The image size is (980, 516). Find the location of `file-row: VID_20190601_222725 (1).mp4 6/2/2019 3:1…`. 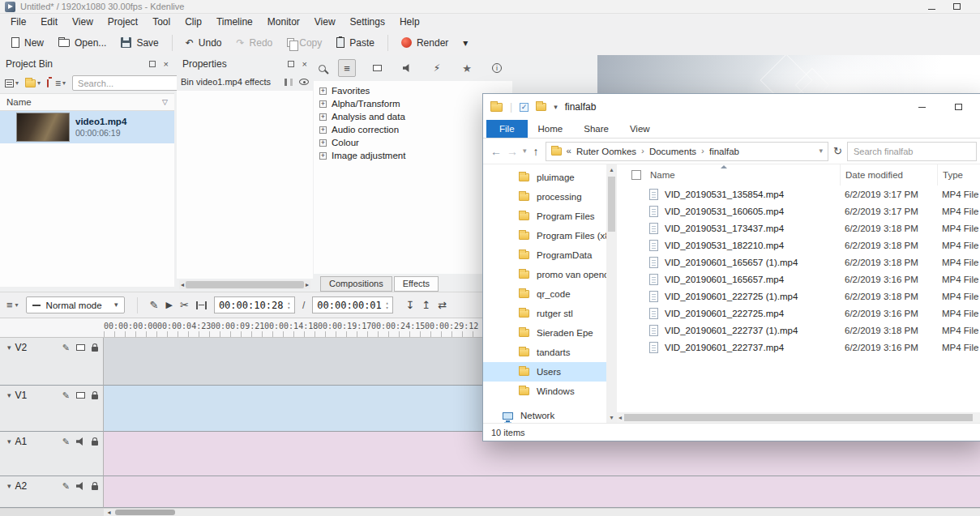

file-row: VID_20190601_222725 (1).mp4 6/2/2019 3:1… is located at coordinates (798, 296).